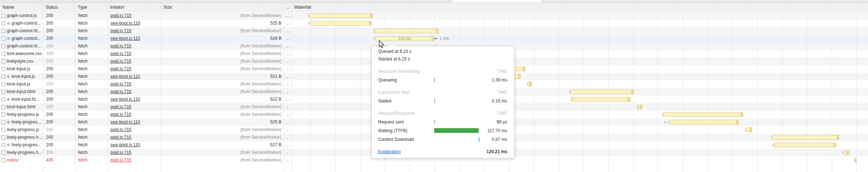 The width and height of the screenshot is (868, 172). I want to click on explanation-link: Explanation, so click(389, 152).